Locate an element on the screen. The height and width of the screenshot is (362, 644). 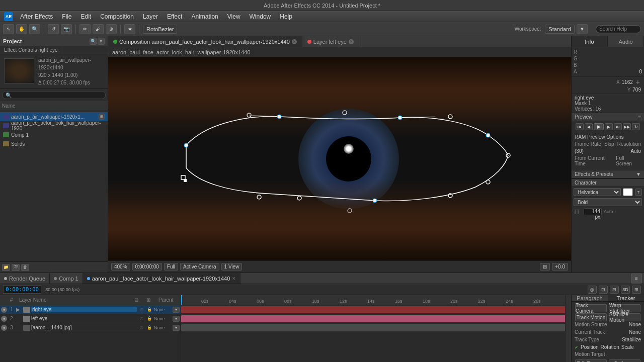
tl-tab-render-queue: Render Queue is located at coordinates (25, 279).